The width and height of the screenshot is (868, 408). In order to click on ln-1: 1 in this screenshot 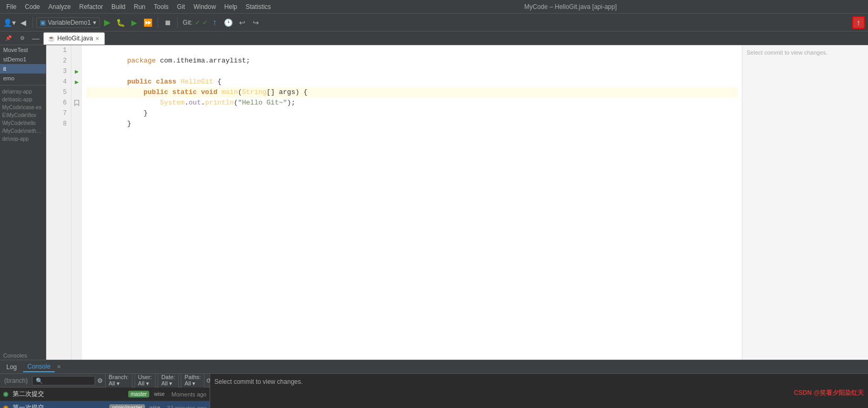, I will do `click(58, 50)`.